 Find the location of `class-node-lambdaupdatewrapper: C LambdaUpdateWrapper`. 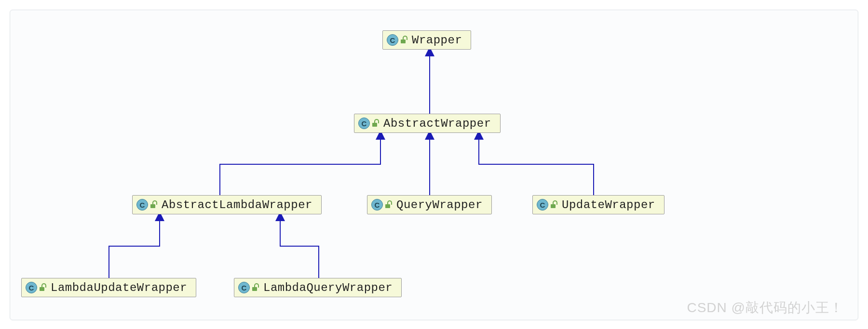

class-node-lambdaupdatewrapper: C LambdaUpdateWrapper is located at coordinates (109, 288).